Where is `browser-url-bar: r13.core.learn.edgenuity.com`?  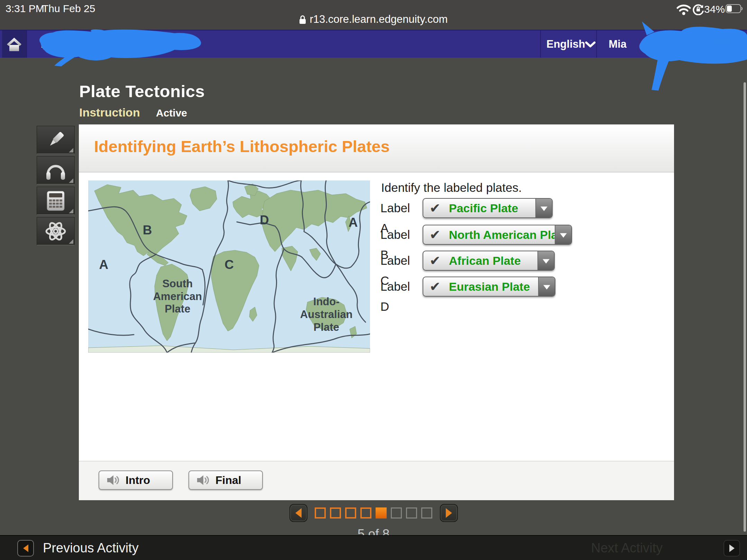
browser-url-bar: r13.core.learn.edgenuity.com is located at coordinates (374, 21).